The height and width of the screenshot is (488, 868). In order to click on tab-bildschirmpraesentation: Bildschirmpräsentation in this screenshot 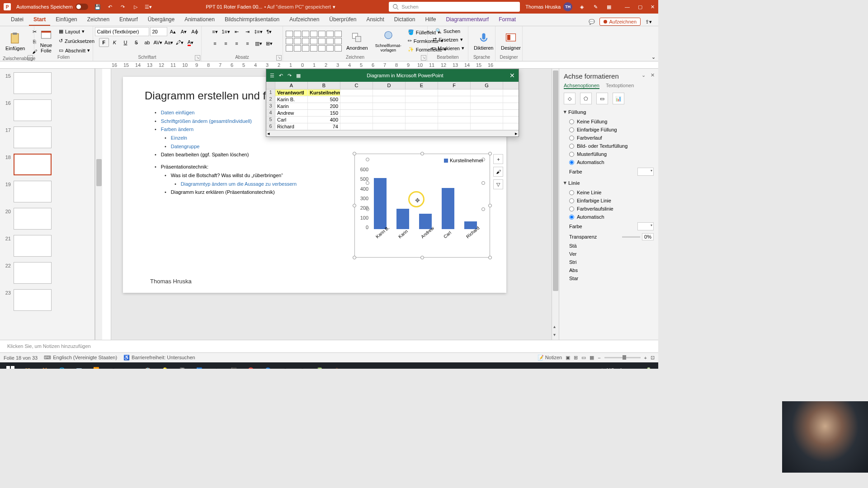, I will do `click(252, 20)`.